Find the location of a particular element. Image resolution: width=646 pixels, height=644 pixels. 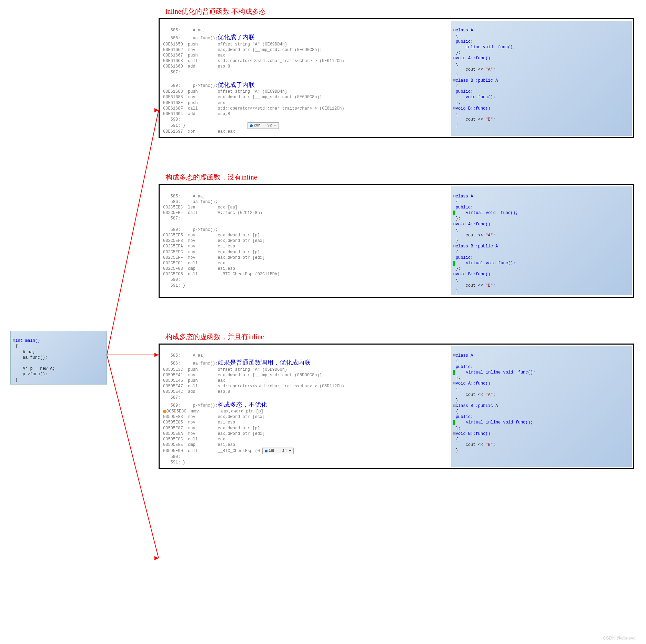

panel1-asm: 585: A aa; 586: aa.func();优化成了内联 00E6165… is located at coordinates (304, 78).